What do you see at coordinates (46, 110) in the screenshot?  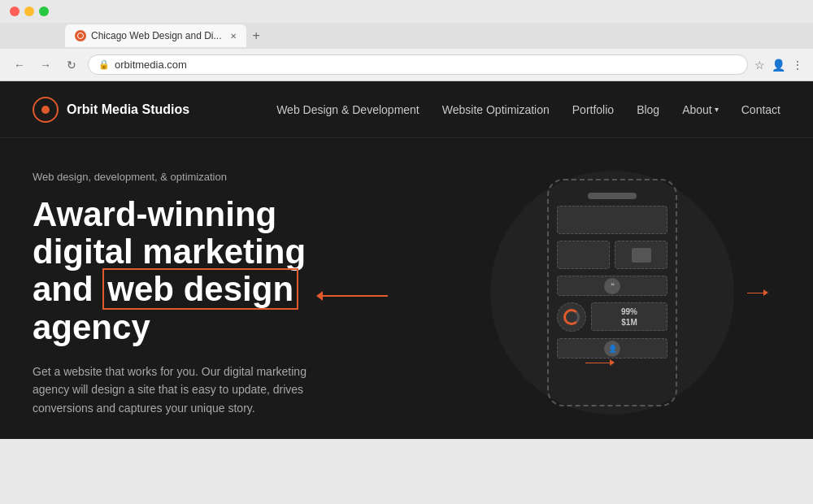 I see `logo-inner-dot` at bounding box center [46, 110].